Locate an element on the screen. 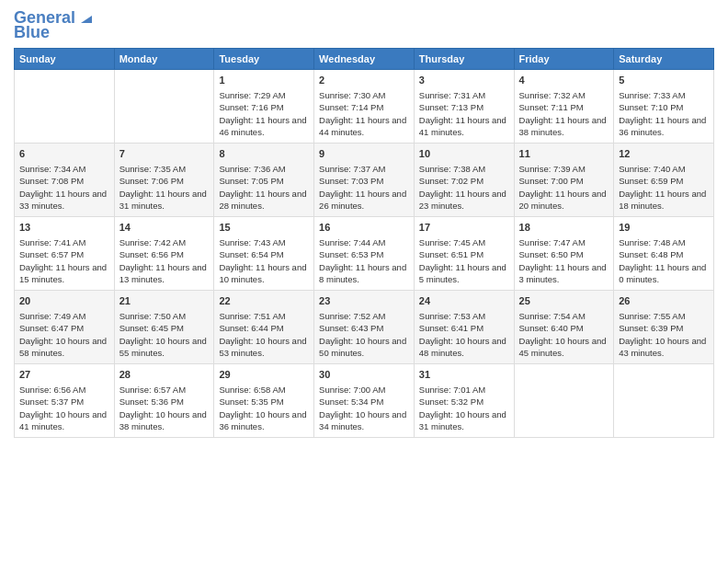  logo: General Blue is located at coordinates (53, 26).